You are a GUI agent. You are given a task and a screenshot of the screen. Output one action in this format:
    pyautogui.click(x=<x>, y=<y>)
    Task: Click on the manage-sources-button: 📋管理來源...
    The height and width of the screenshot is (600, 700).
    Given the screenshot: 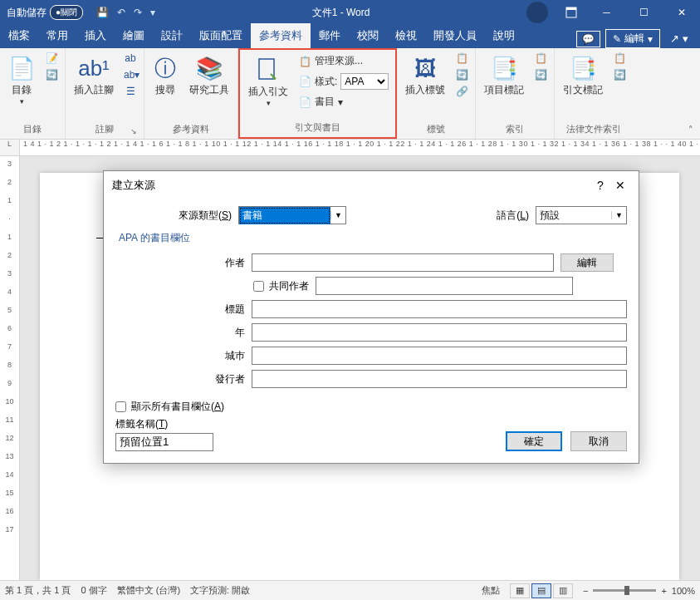 What is the action you would take?
    pyautogui.click(x=344, y=61)
    